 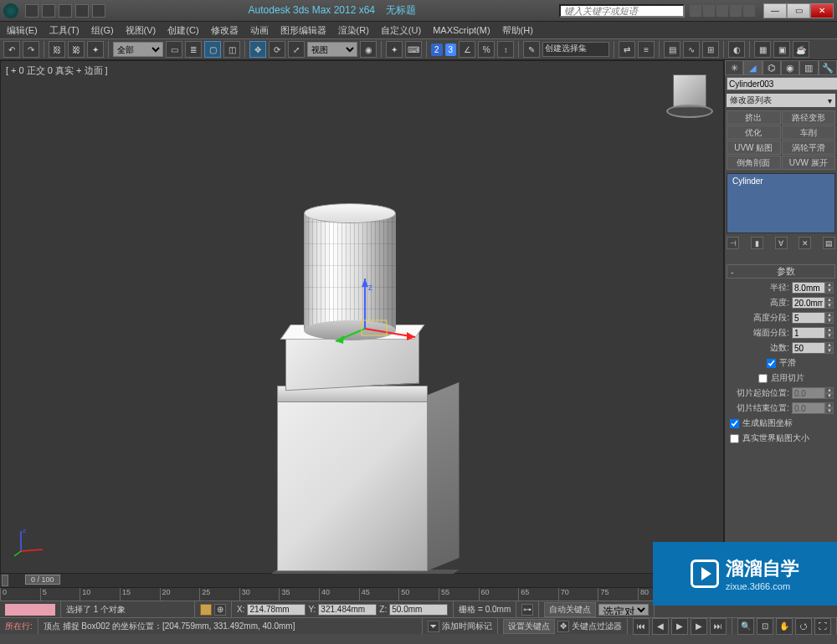 I want to click on gen-uv-checkbox, so click(x=735, y=423).